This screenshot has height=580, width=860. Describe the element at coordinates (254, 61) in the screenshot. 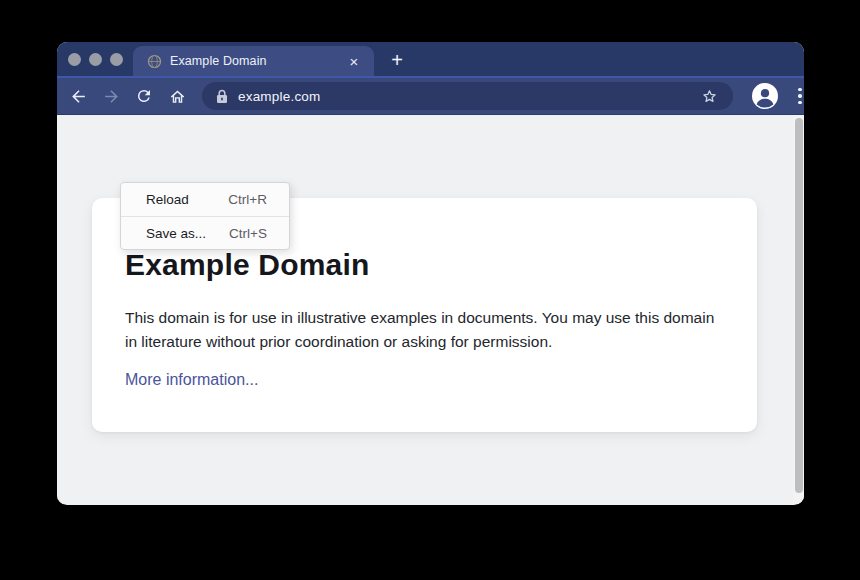

I see `tab-example-domain: Example Domain ×` at that location.